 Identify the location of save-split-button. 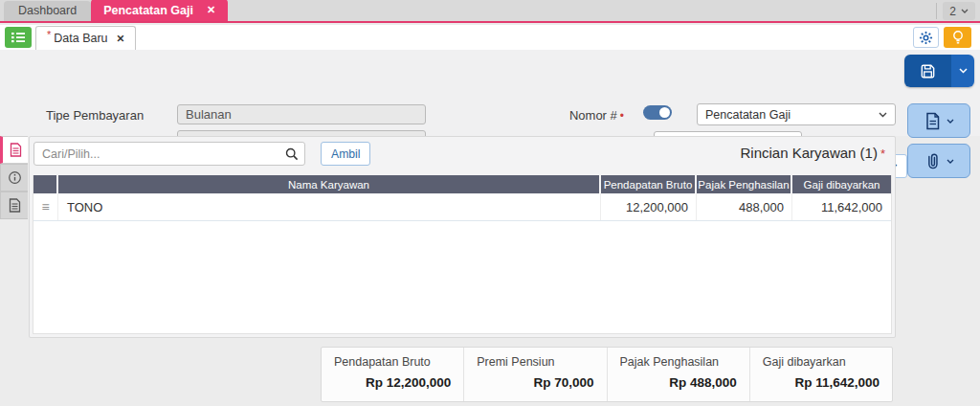
(940, 71).